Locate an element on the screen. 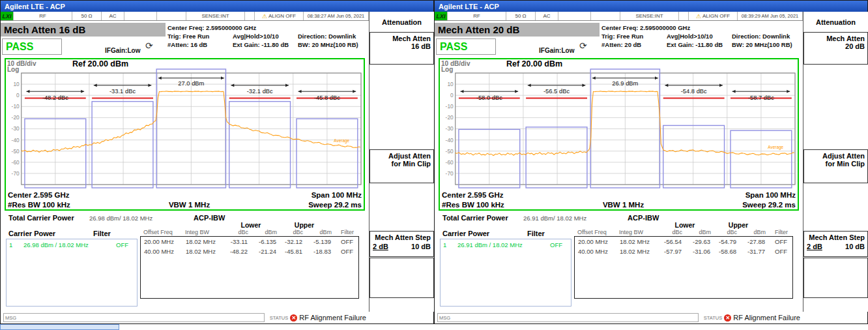 Image resolution: width=868 pixels, height=330 pixels. acp-offset-table: Lower Upper Offset Freq Integ BW dBc dBm… is located at coordinates (250, 260).